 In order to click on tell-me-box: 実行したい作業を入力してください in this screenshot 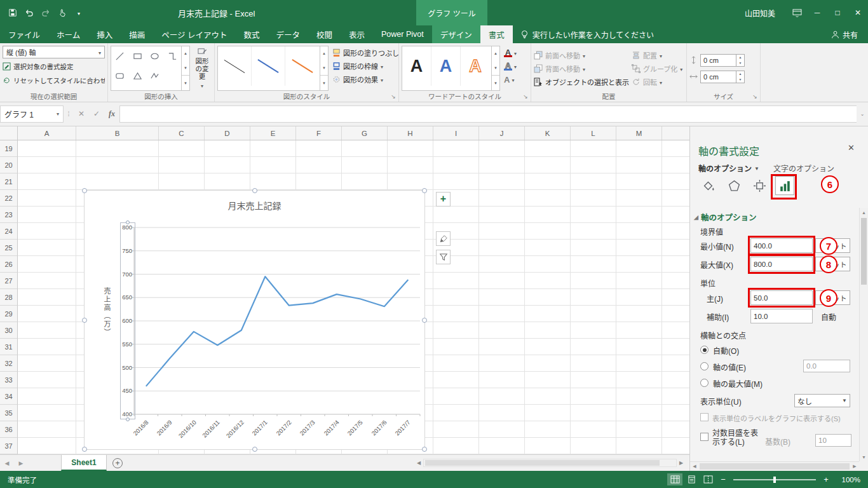, I will do `click(587, 34)`.